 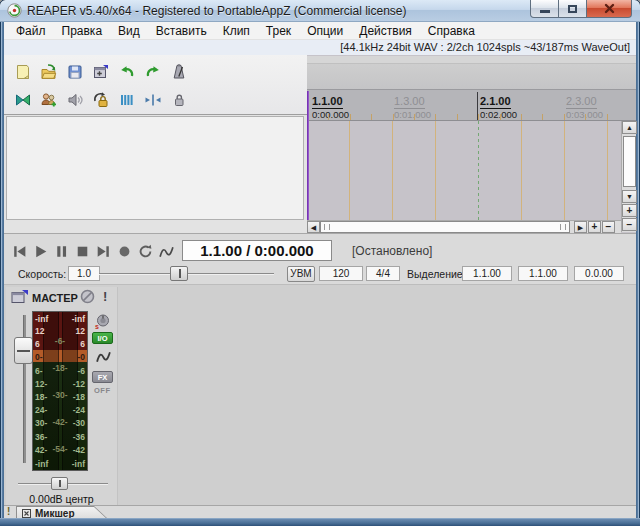 I want to click on stop-button, so click(x=82, y=251).